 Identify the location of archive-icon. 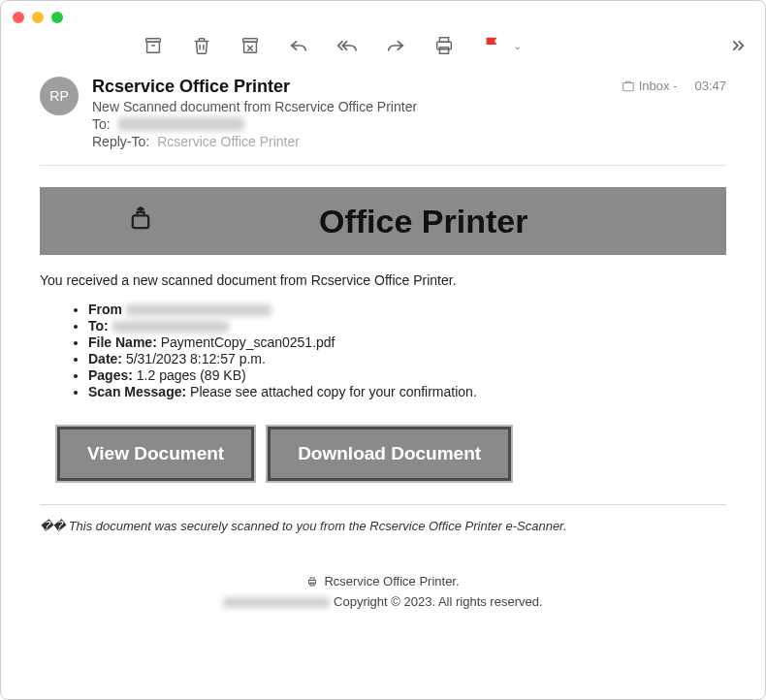
(153, 46).